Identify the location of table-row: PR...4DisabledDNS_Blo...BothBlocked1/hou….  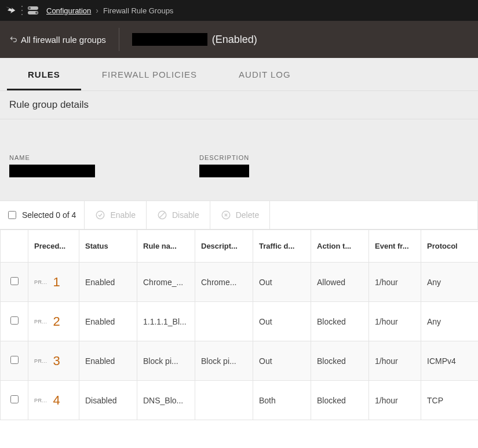
(240, 400).